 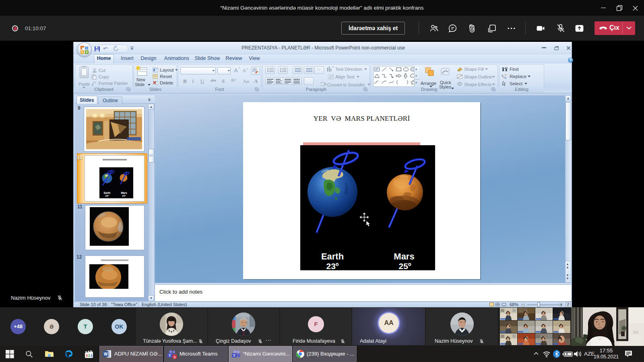 I want to click on svg-text: W, so click(x=106, y=354).